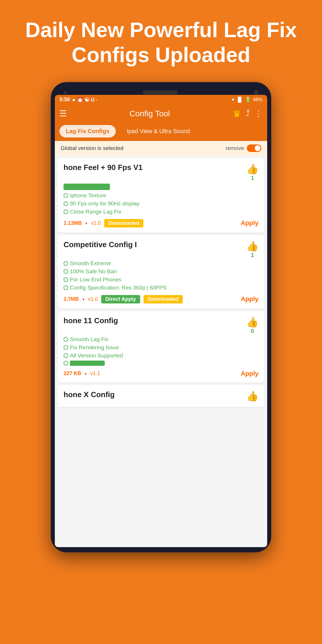 The height and width of the screenshot is (644, 322). I want to click on card-3-likes: 👍 0, so click(252, 325).